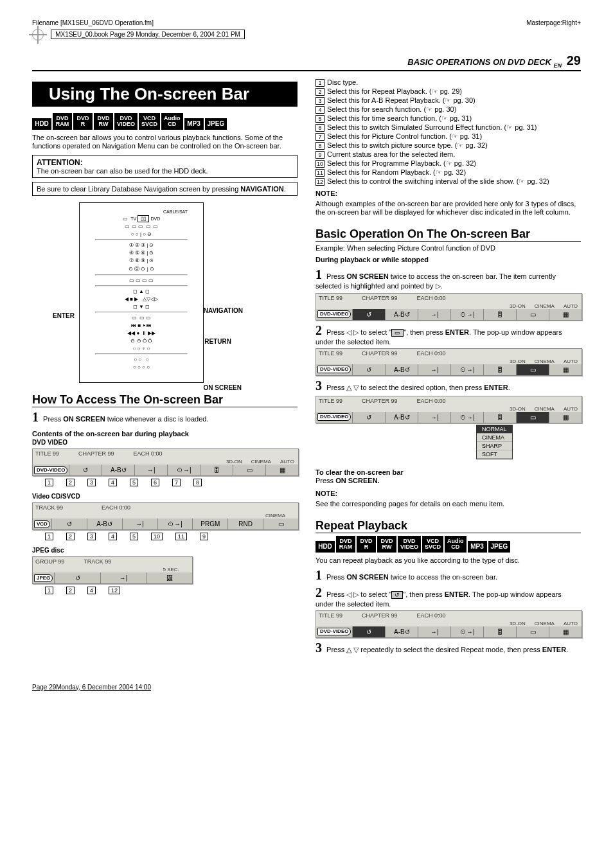 This screenshot has height=868, width=613. What do you see at coordinates (449, 504) in the screenshot?
I see `note2-text: See the corresponding pages for details …` at bounding box center [449, 504].